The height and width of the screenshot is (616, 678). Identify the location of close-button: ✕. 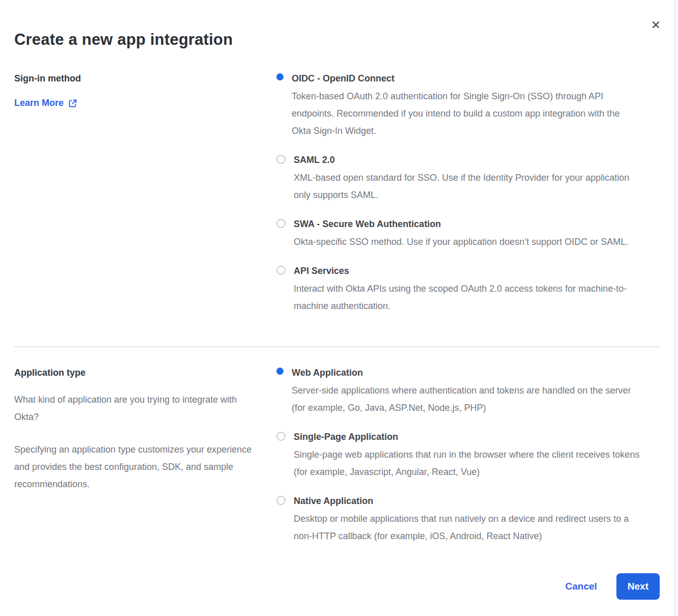
(656, 25).